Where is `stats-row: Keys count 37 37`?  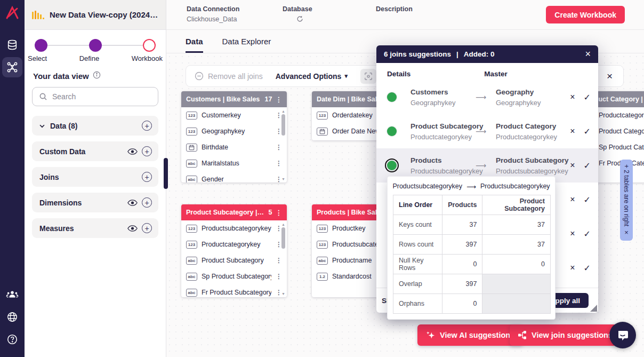
stats-row: Keys count 37 37 is located at coordinates (472, 225).